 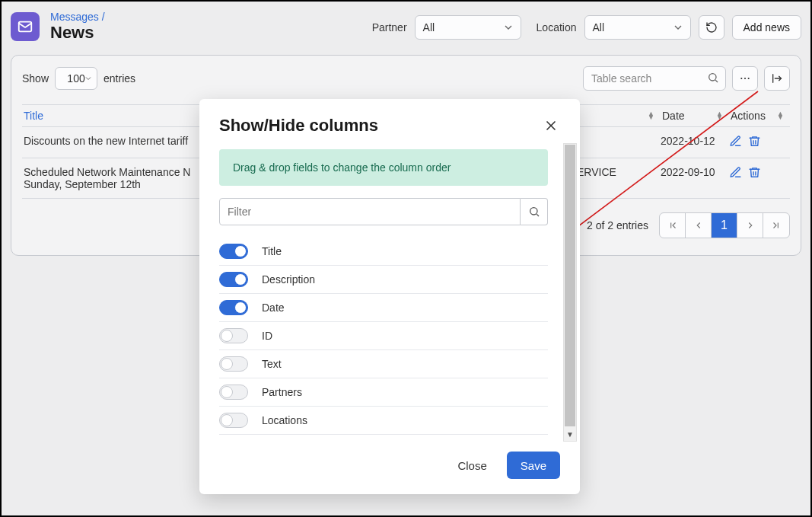 What do you see at coordinates (534, 212) in the screenshot?
I see `column-filter-search-button` at bounding box center [534, 212].